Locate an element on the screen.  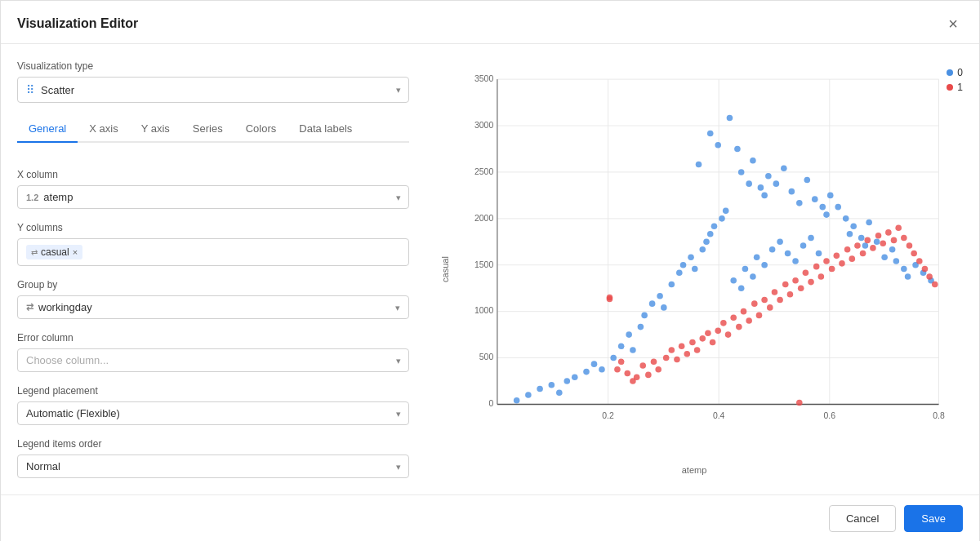
save-button: Save is located at coordinates (933, 519).